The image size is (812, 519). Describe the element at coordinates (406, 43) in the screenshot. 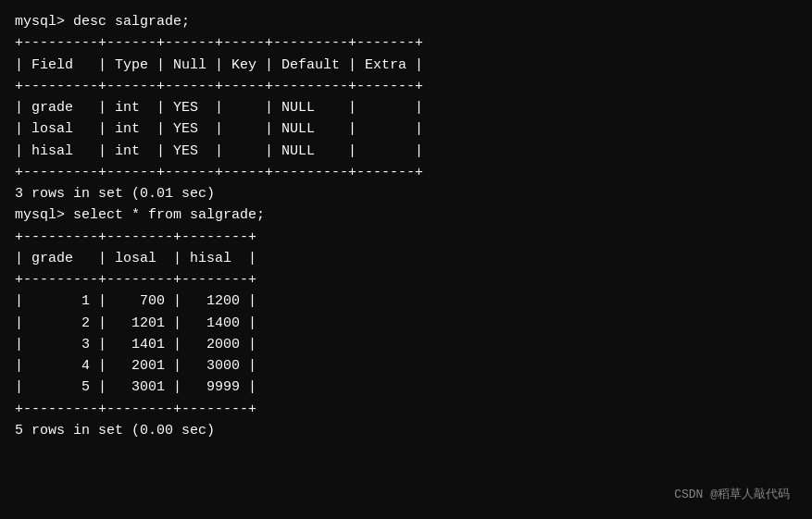

I see `terminal-line-1: +---------+------+------+-----+---------…` at that location.